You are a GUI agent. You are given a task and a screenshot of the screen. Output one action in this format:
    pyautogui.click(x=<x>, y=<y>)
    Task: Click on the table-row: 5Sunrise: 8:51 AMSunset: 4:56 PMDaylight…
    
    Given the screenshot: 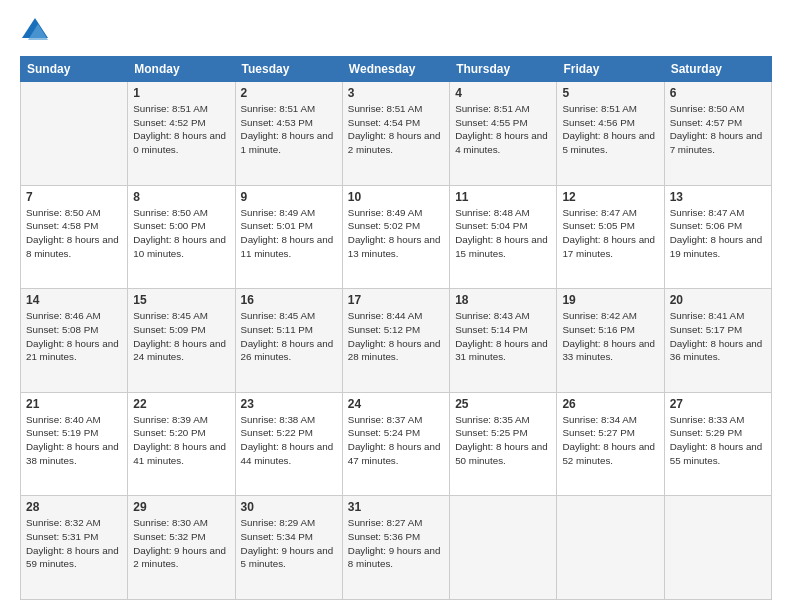 What is the action you would take?
    pyautogui.click(x=610, y=134)
    